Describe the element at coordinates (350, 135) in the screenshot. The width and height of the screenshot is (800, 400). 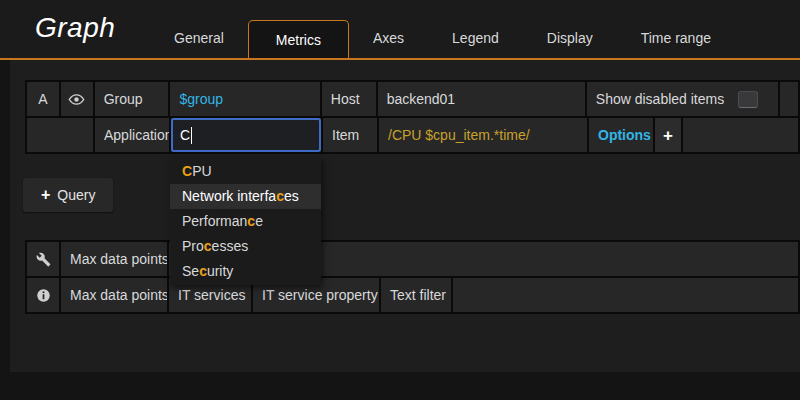
I see `item-label: Item` at that location.